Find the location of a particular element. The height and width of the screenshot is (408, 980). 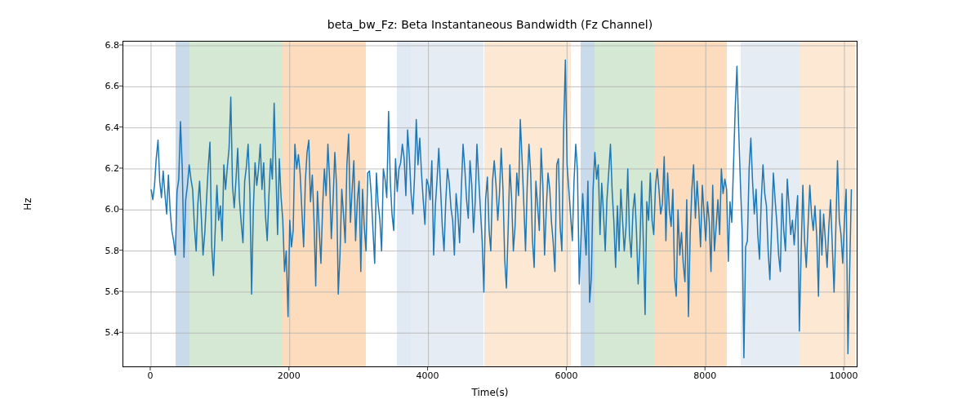

x-tick-label: 0 is located at coordinates (150, 375).